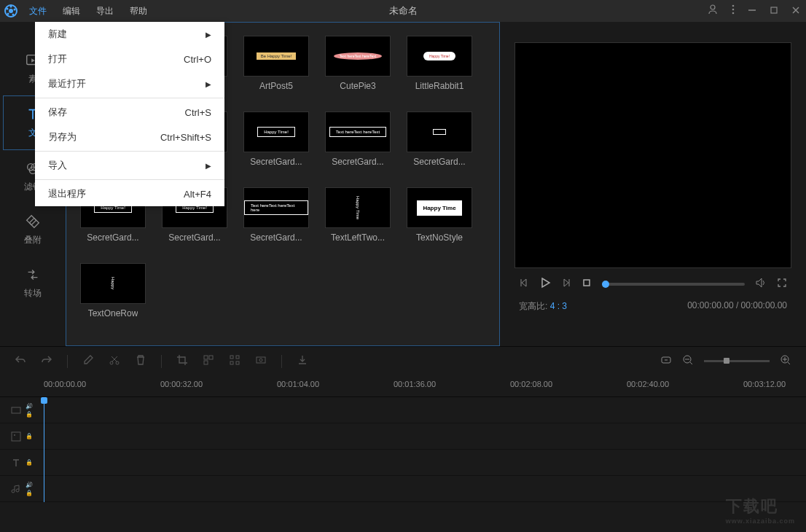 Image resolution: width=806 pixels, height=532 pixels. Describe the element at coordinates (403, 463) in the screenshot. I see `text-track: 🔒` at that location.